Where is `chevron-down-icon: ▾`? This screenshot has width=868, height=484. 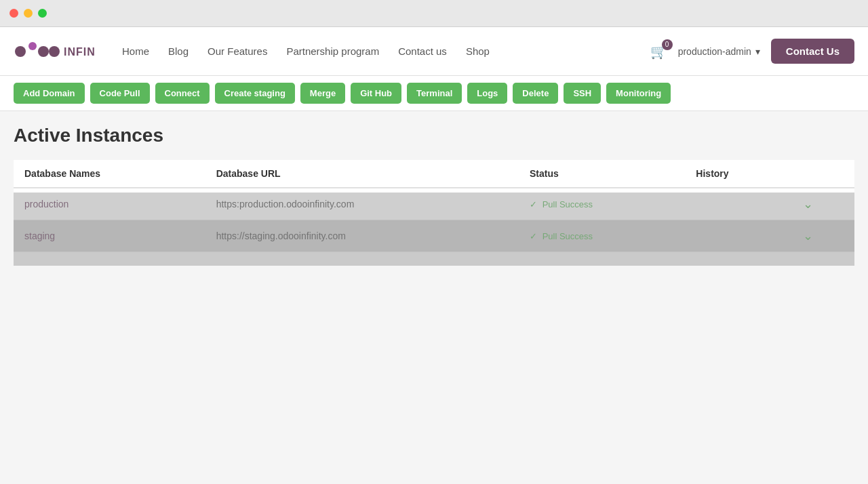
chevron-down-icon: ▾ is located at coordinates (758, 52).